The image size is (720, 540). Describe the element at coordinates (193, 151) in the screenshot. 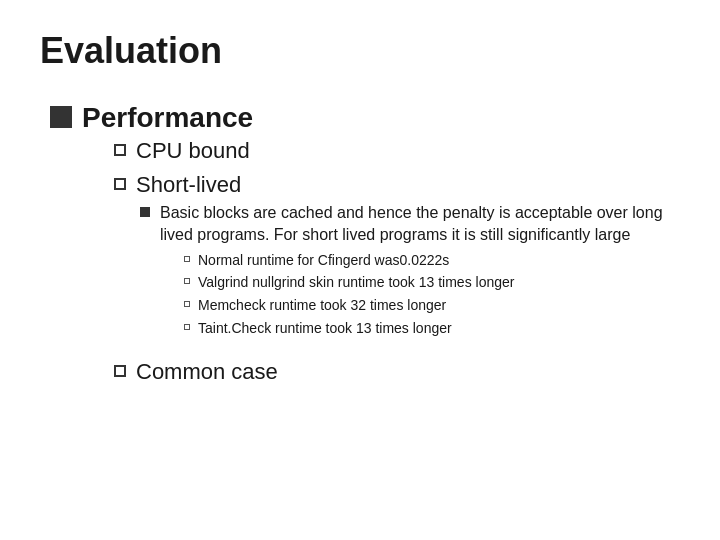

I see `cpu-bound-label: CPU bound` at that location.